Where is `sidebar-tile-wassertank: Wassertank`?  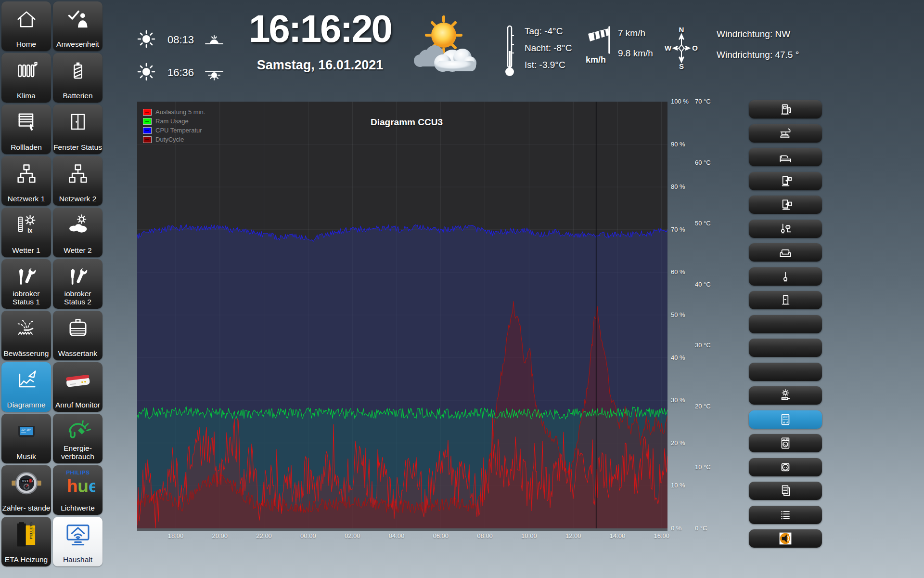 sidebar-tile-wassertank: Wassertank is located at coordinates (78, 335).